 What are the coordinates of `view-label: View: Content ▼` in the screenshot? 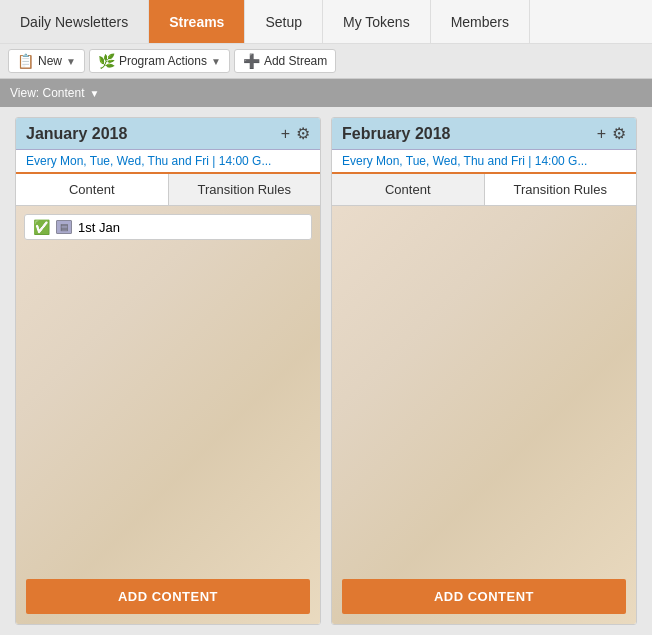 It's located at (54, 93).